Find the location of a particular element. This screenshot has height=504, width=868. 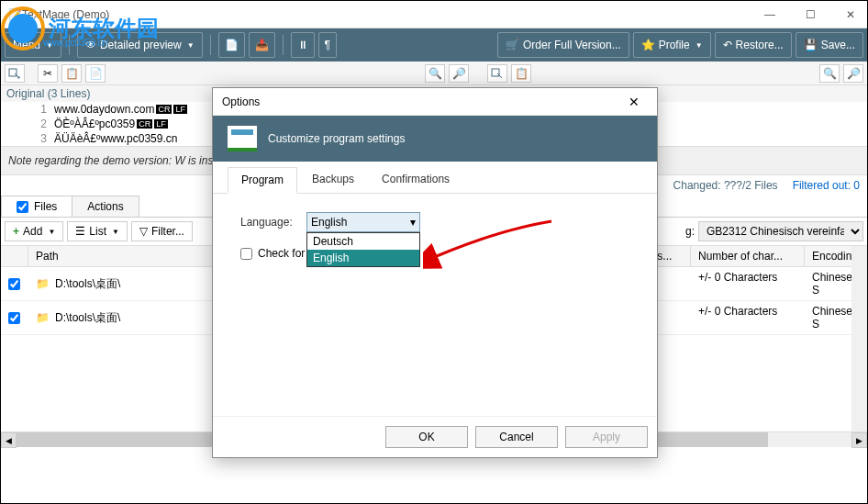

files-checkbox is located at coordinates (22, 207).